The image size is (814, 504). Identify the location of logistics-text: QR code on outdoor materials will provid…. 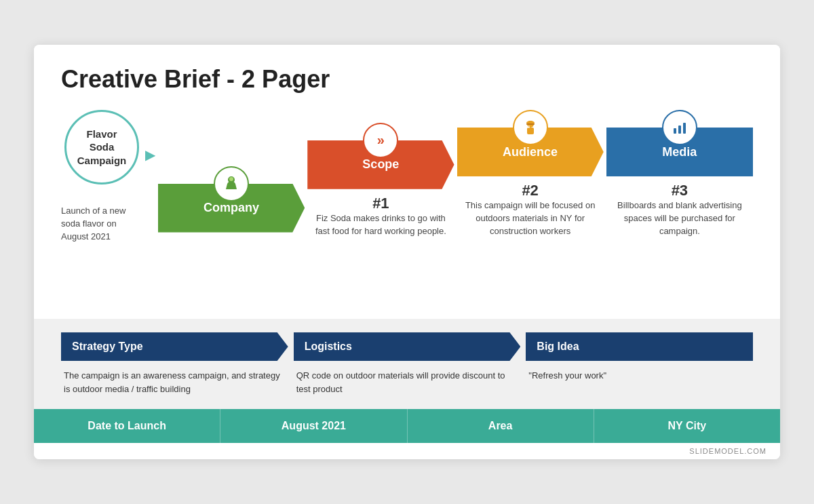
(407, 383).